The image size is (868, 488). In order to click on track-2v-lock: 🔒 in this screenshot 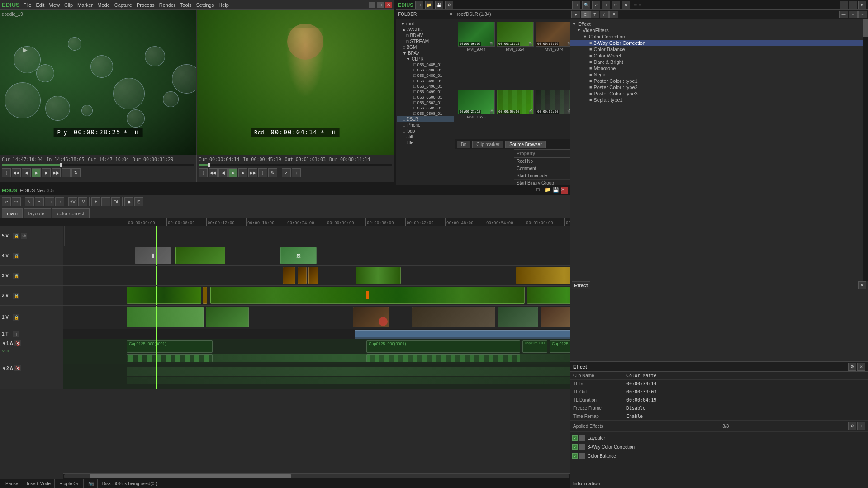, I will do `click(16, 296)`.